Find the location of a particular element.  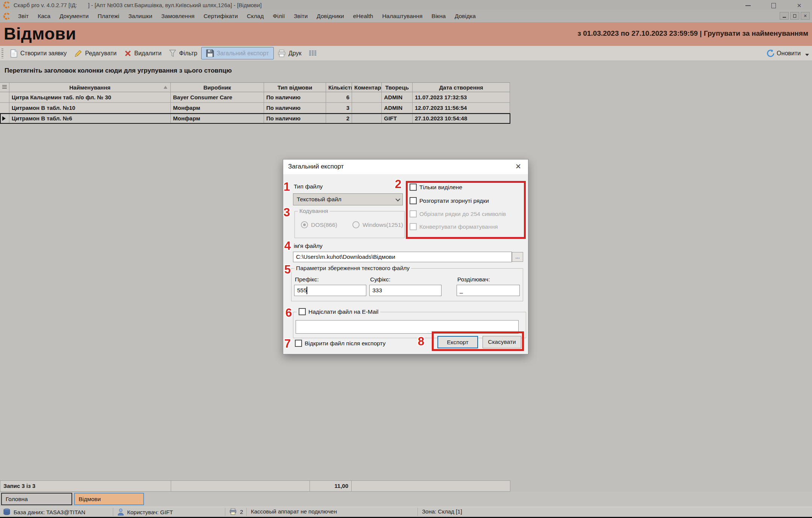

table-corner-cell is located at coordinates (5, 87).